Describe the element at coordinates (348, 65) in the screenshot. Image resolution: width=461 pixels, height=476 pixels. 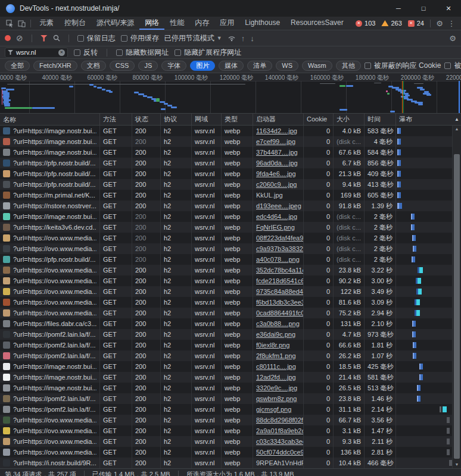
I see `chip-other: 其他` at that location.